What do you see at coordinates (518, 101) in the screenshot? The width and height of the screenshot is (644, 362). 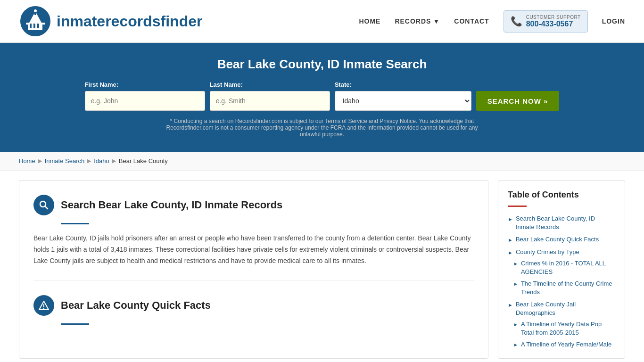 I see `search-button: SEARCH NOW »` at bounding box center [518, 101].